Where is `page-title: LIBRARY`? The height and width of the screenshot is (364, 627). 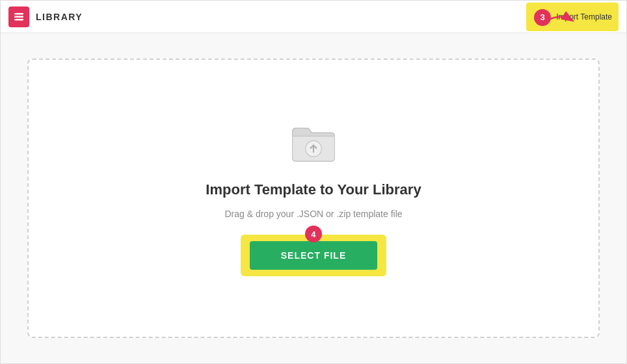 page-title: LIBRARY is located at coordinates (59, 17).